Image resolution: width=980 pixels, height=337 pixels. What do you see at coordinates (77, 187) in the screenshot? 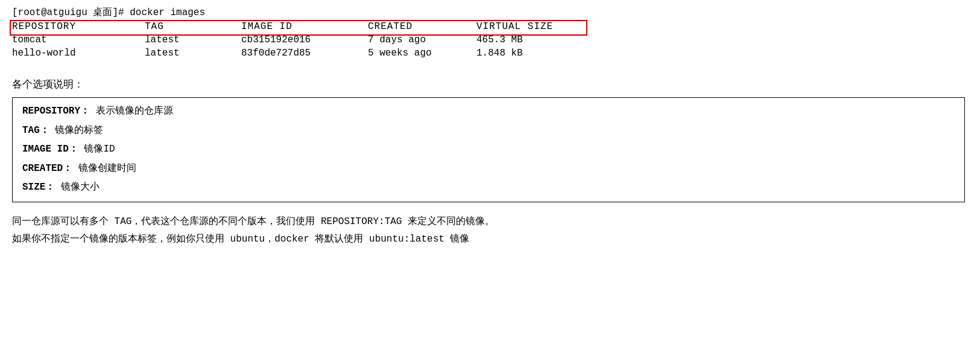
I see `description-value: 镜像大小` at bounding box center [77, 187].